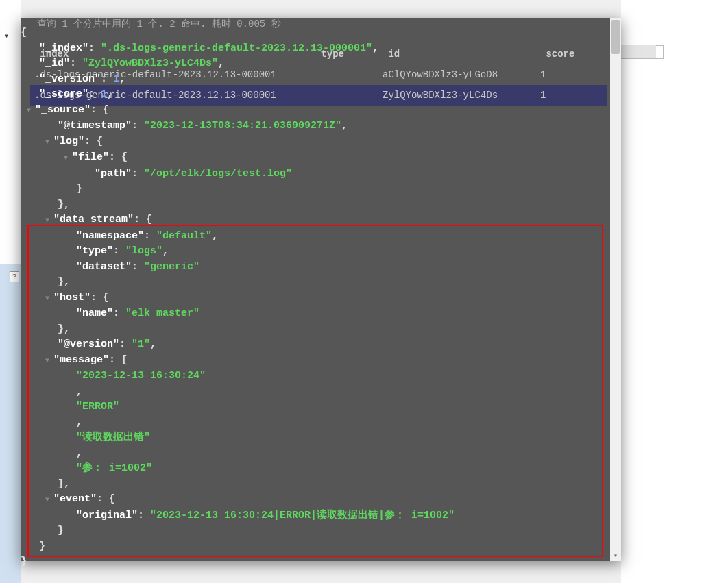  What do you see at coordinates (638, 51) in the screenshot?
I see `right-gray-block` at bounding box center [638, 51].